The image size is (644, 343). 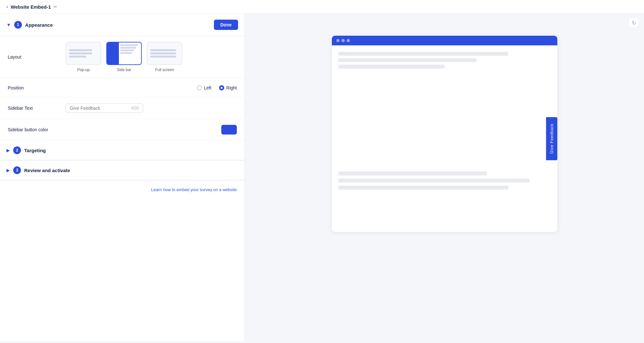 What do you see at coordinates (18, 25) in the screenshot?
I see `step-1-badge: 1` at bounding box center [18, 25].